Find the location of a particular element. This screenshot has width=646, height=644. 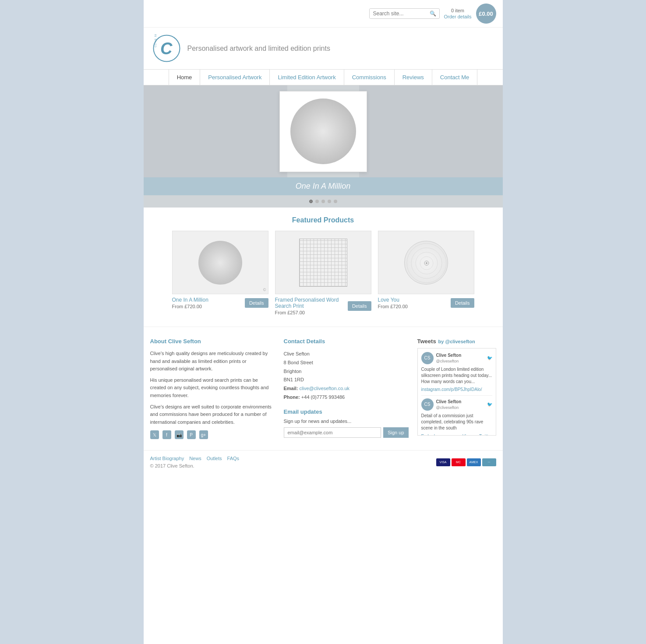

tweet1-avatar: CS is located at coordinates (427, 358).